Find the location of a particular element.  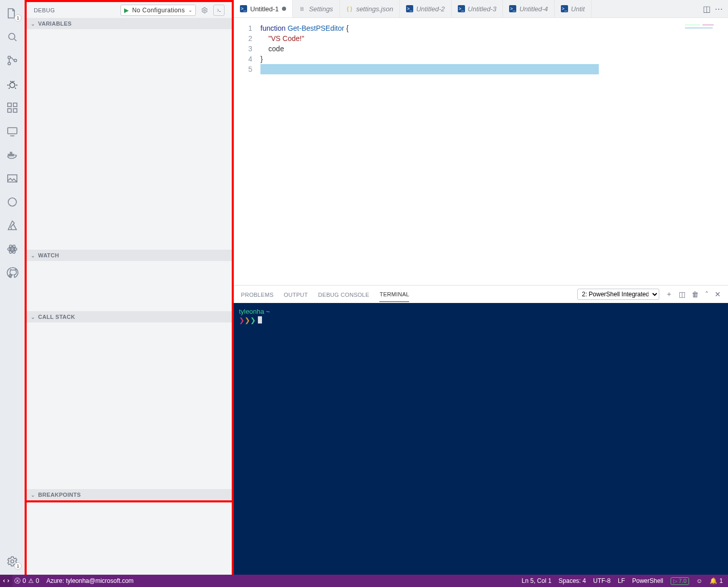

new-terminal-icon: ＋ is located at coordinates (669, 294).